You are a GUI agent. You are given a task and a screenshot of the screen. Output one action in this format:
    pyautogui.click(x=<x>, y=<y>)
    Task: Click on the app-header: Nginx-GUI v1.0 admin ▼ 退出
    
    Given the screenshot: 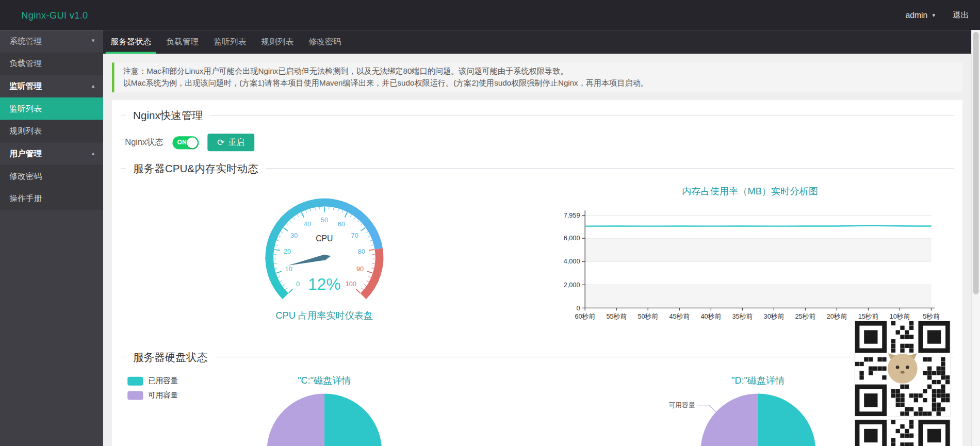 What is the action you would take?
    pyautogui.click(x=490, y=15)
    